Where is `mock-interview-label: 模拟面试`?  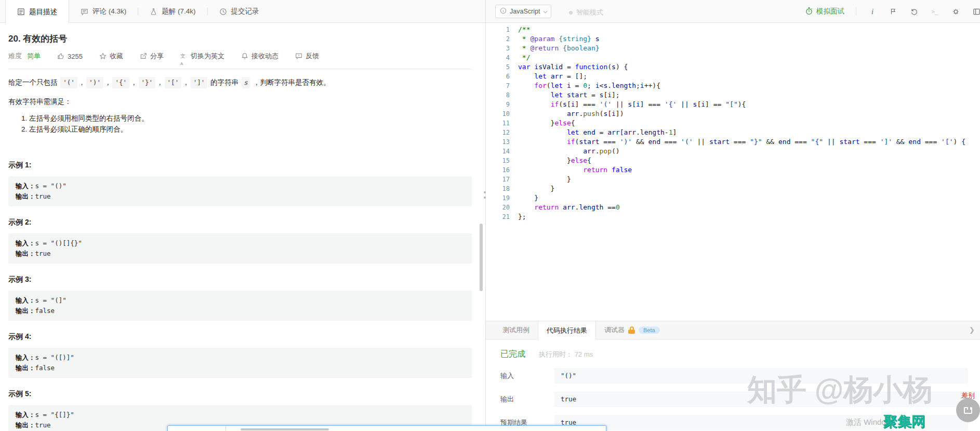 mock-interview-label: 模拟面试 is located at coordinates (830, 11).